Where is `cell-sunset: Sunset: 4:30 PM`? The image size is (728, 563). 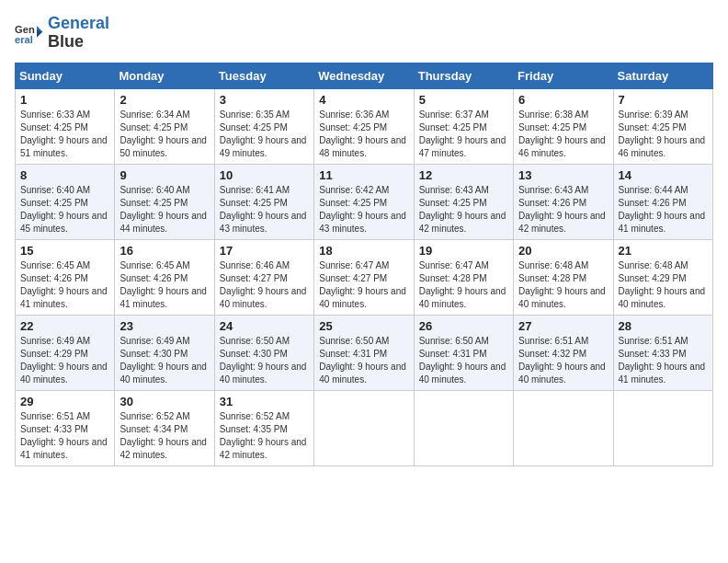
cell-sunset: Sunset: 4:30 PM is located at coordinates (154, 353).